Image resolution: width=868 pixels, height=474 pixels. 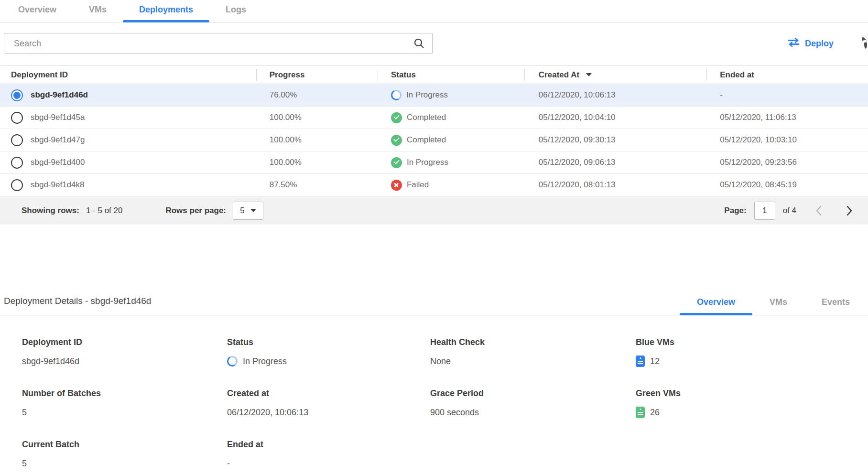 What do you see at coordinates (434, 210) in the screenshot?
I see `table-footer: Showing rows: 1 - 5 of 20 Rows per page:…` at bounding box center [434, 210].